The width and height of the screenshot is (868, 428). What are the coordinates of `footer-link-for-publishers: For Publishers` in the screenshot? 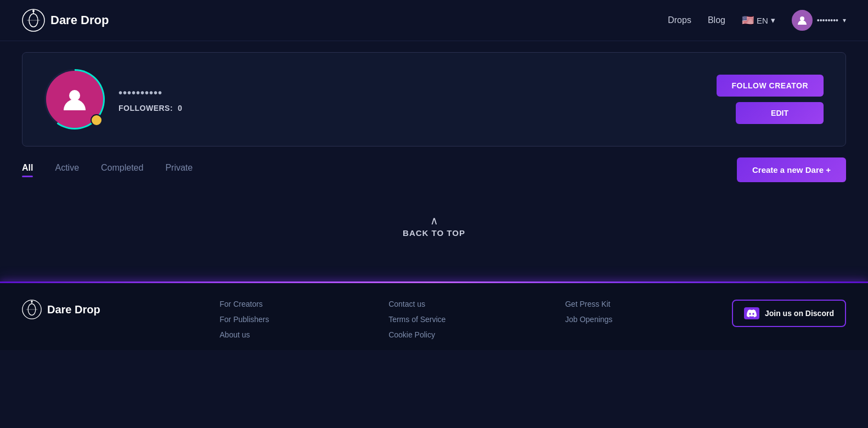 It's located at (244, 319).